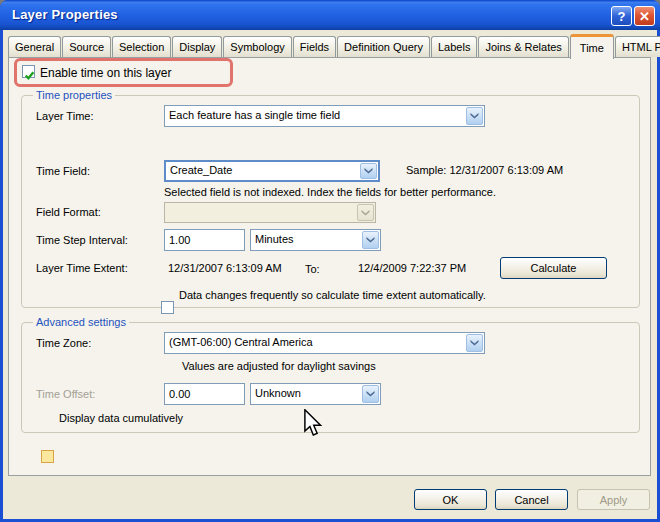 The width and height of the screenshot is (660, 522). Describe the element at coordinates (142, 46) in the screenshot. I see `tab-selection: Selection` at that location.